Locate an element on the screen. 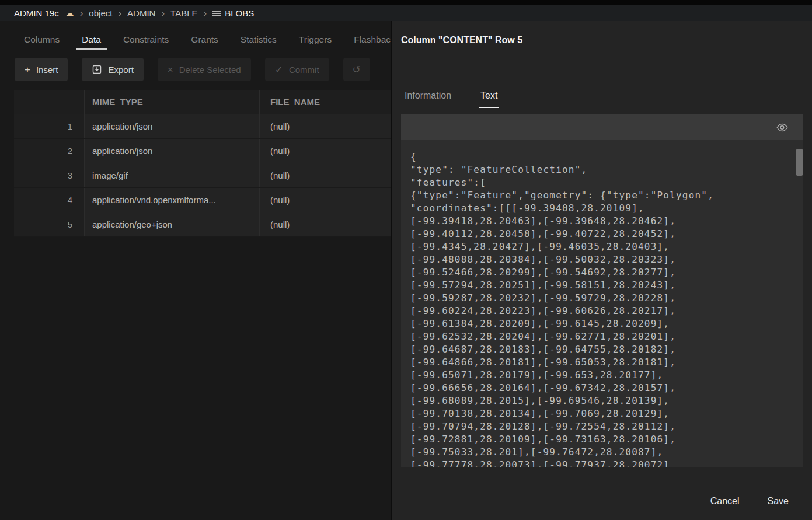 This screenshot has height=520, width=812. tab-data: Data is located at coordinates (91, 40).